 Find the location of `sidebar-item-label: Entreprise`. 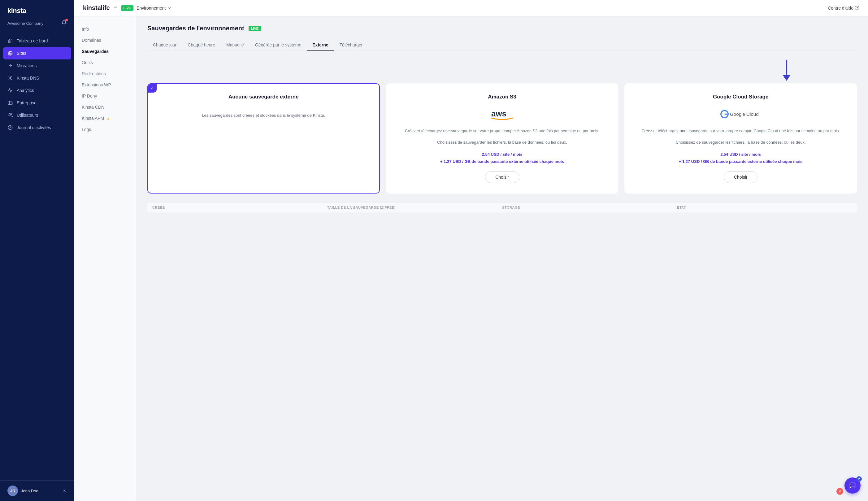

sidebar-item-label: Entreprise is located at coordinates (27, 103).